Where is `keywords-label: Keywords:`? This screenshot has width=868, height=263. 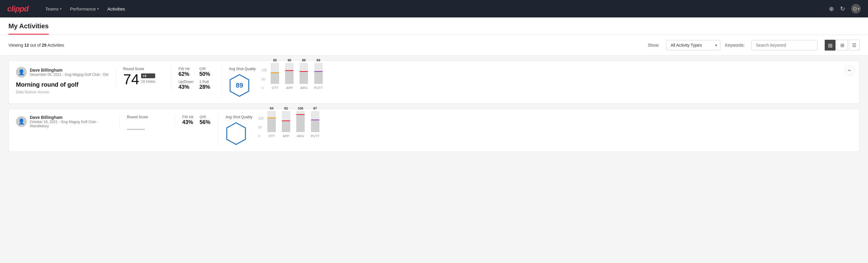 keywords-label: Keywords: is located at coordinates (735, 45).